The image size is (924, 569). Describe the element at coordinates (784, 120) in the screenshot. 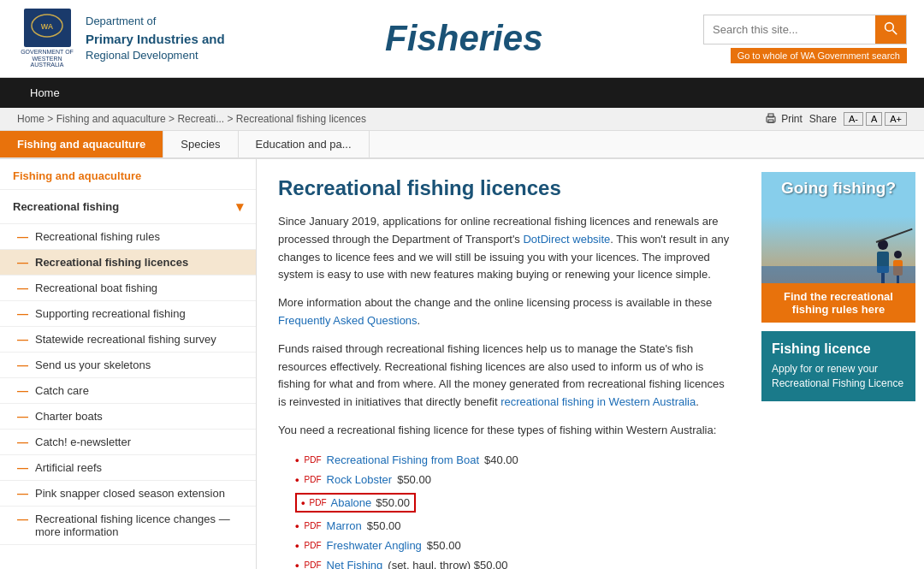

I see `print-action: Print` at that location.